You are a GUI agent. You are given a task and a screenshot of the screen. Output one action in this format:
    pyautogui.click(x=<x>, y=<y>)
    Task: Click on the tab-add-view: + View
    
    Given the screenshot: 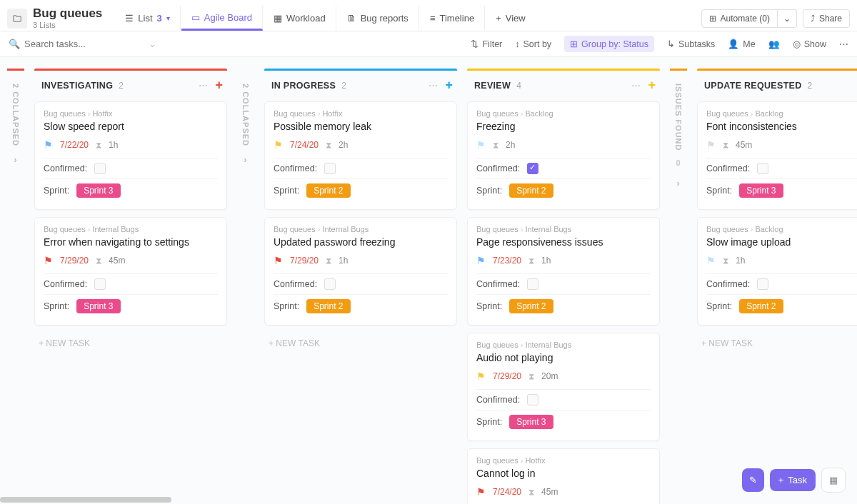 What is the action you would take?
    pyautogui.click(x=511, y=19)
    